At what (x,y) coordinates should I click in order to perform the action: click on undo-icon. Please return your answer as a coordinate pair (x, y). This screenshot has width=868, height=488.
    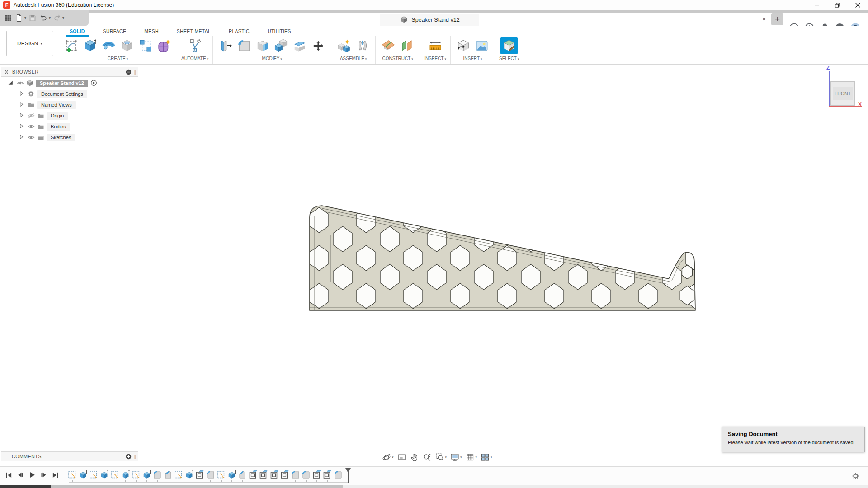
    Looking at the image, I should click on (43, 18).